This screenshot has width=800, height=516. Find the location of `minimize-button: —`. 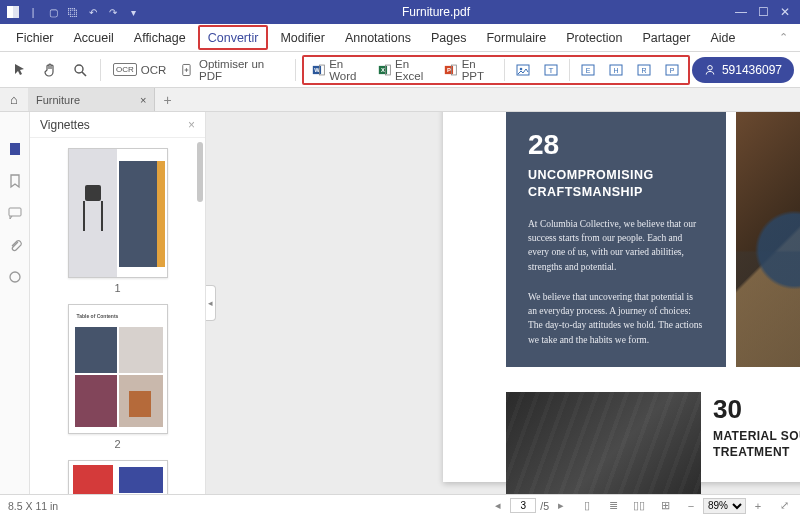

minimize-button: — is located at coordinates (741, 12).